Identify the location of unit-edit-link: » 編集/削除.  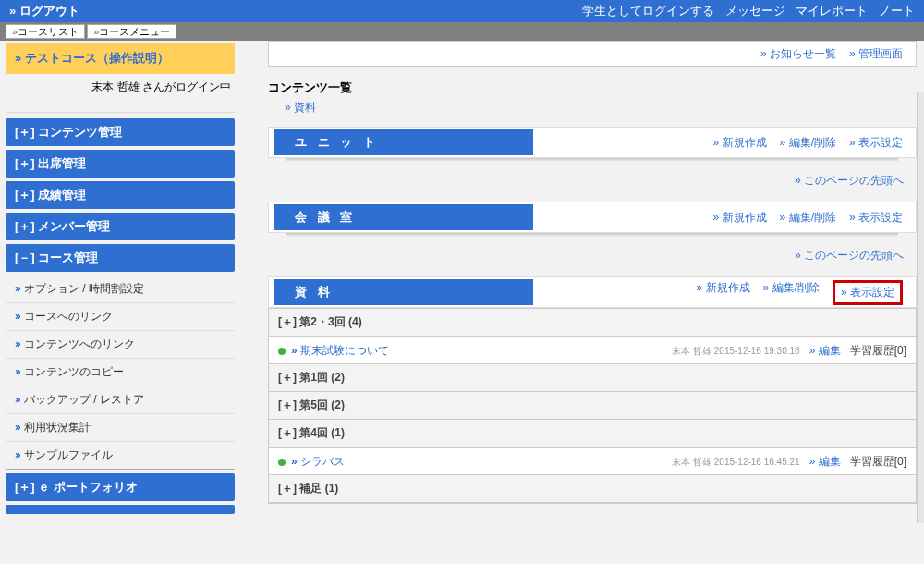
(808, 142).